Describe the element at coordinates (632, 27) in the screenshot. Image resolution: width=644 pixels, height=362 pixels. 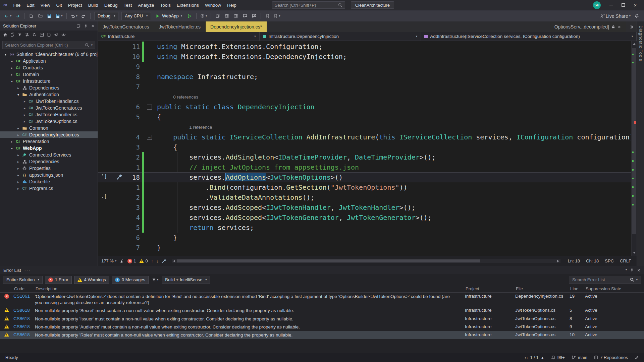
I see `tab-options-gear-icon` at that location.